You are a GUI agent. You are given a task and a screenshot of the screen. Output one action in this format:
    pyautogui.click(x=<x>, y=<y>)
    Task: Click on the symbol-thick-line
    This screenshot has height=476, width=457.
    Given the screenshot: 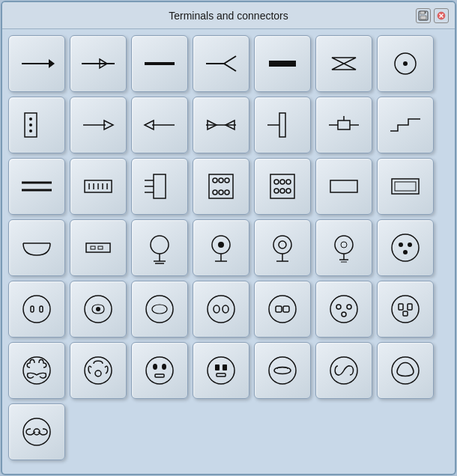 What is the action you would take?
    pyautogui.click(x=282, y=64)
    